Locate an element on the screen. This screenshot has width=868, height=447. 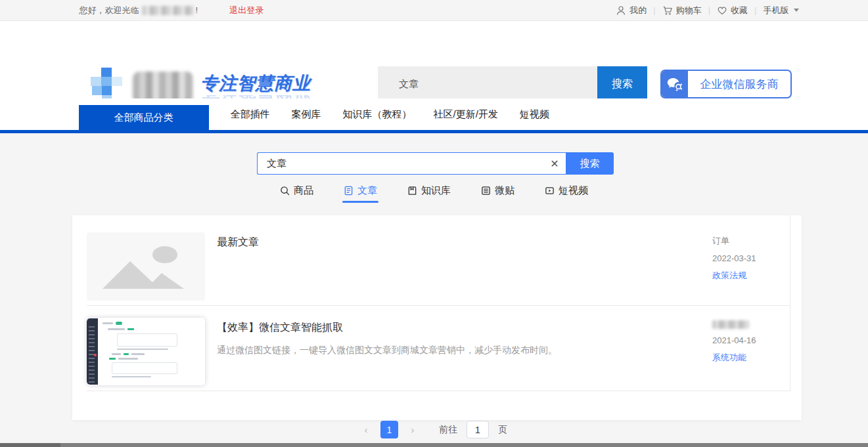
topbar: 您好，欢迎光临 ! 退出登录 我的 | is located at coordinates (434, 11).